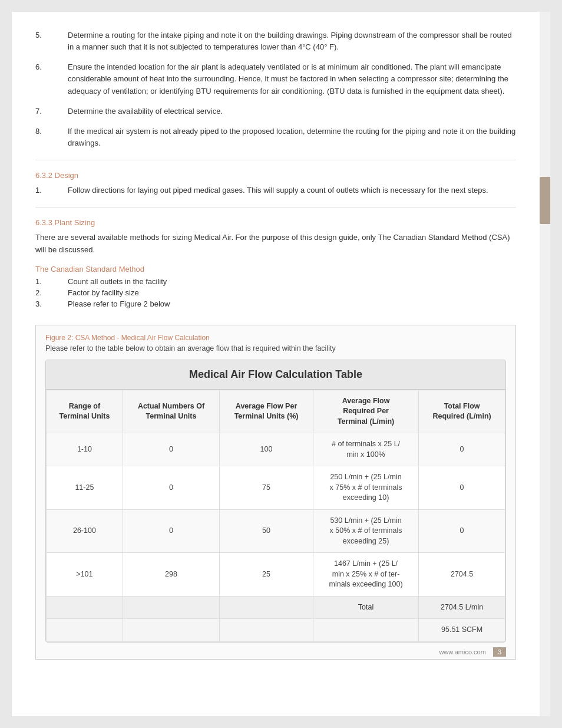  I want to click on section-sizing-paragraph: There are several available methods for …, so click(276, 244).